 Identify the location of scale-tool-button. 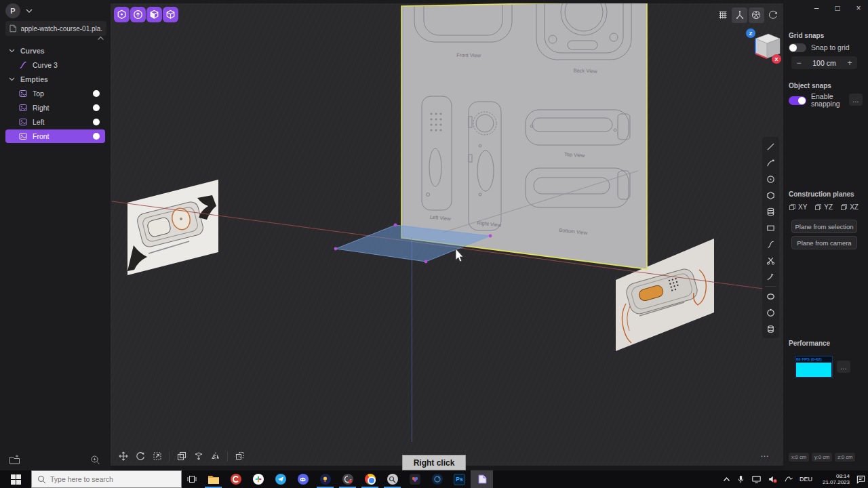
(157, 457).